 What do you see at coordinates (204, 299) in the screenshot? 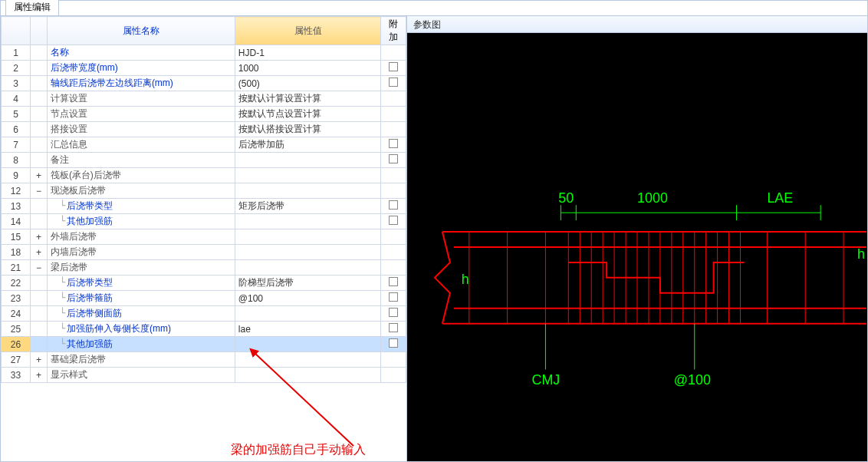
I see `table-row: 23后浇带箍筋@100` at bounding box center [204, 299].